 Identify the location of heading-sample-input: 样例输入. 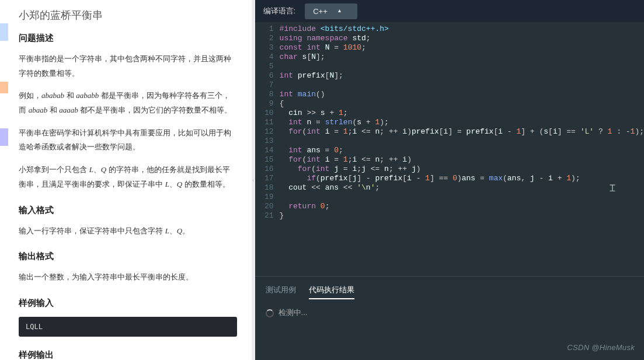
(128, 303).